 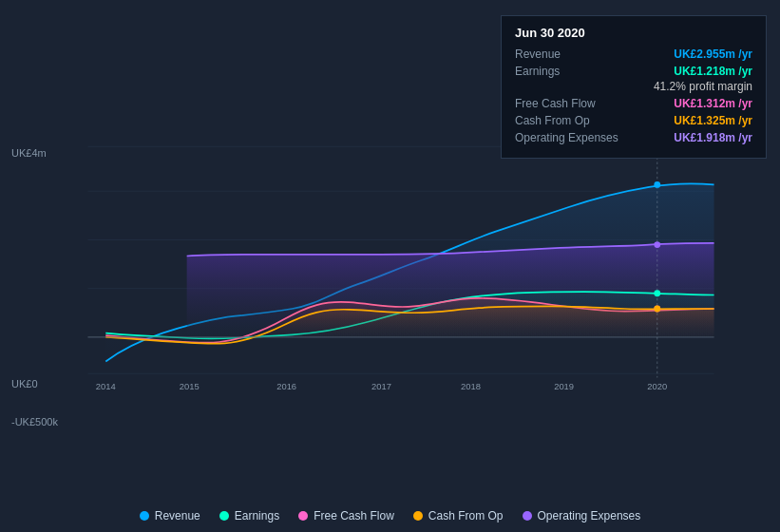 I want to click on legend-earnings: Earnings, so click(x=249, y=516).